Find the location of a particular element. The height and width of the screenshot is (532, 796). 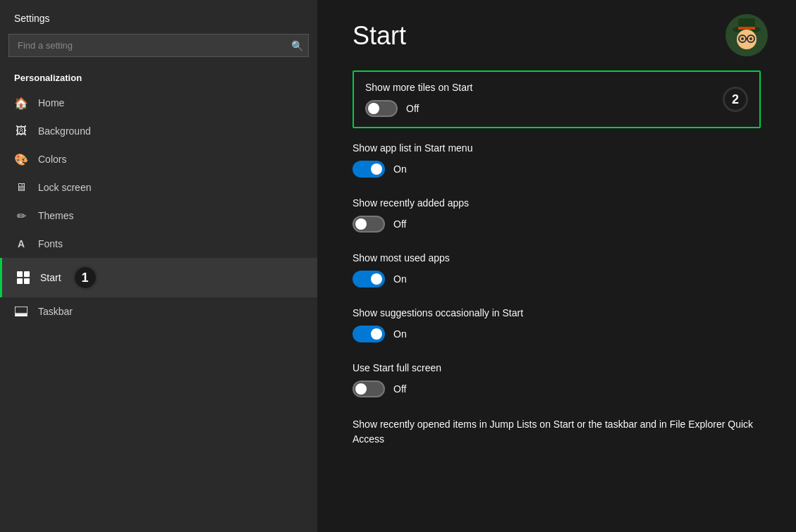

start-icon is located at coordinates (23, 278).